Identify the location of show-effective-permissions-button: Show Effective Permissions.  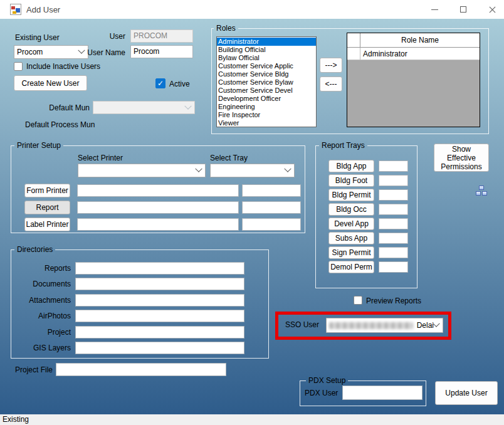
(461, 158).